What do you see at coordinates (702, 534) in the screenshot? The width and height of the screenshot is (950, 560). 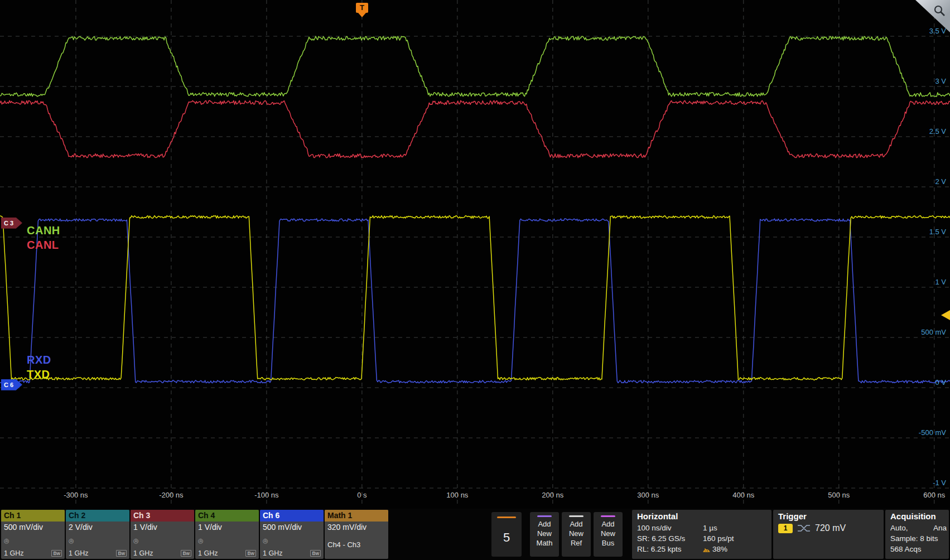 I see `horizontal-badge: Horizontal 100 ns/div 1 µs SR: 6.25 GS/s…` at bounding box center [702, 534].